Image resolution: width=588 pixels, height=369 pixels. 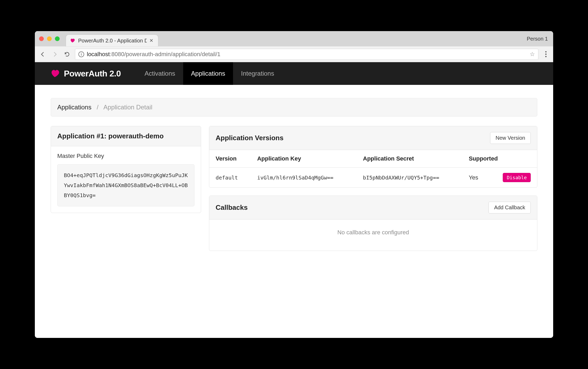 I want to click on back-button, so click(x=43, y=54).